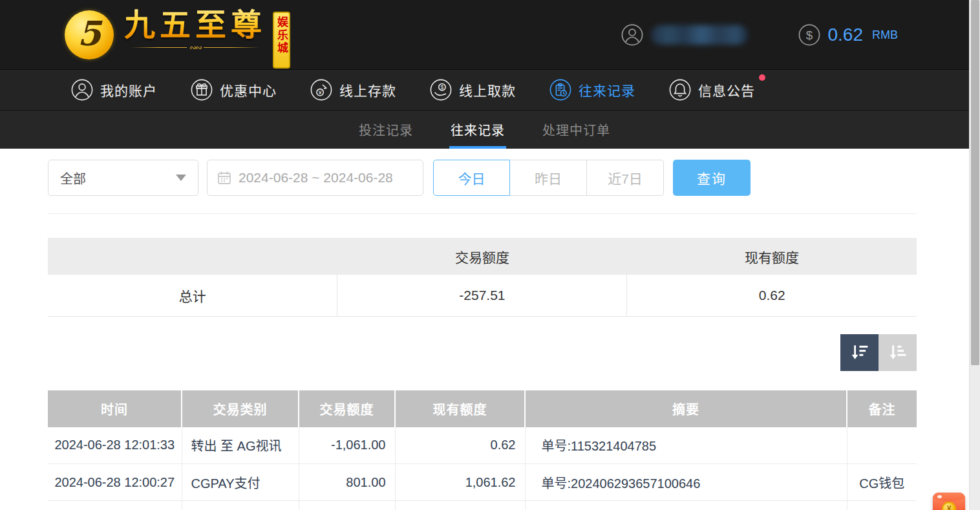 The image size is (980, 510). Describe the element at coordinates (485, 35) in the screenshot. I see `top-header: 5 九五至尊 ∾∾ 娱乐城` at that location.